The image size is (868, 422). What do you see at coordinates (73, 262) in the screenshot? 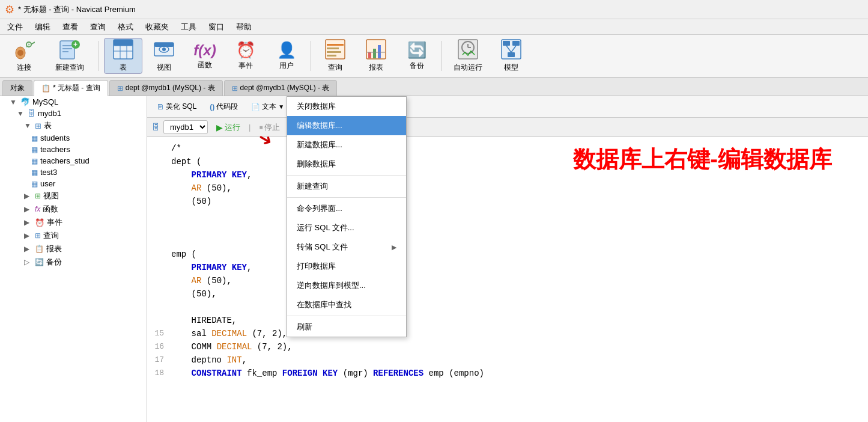
I see `sidebar-backup-group: ▷ 🔄 备份` at bounding box center [73, 262].